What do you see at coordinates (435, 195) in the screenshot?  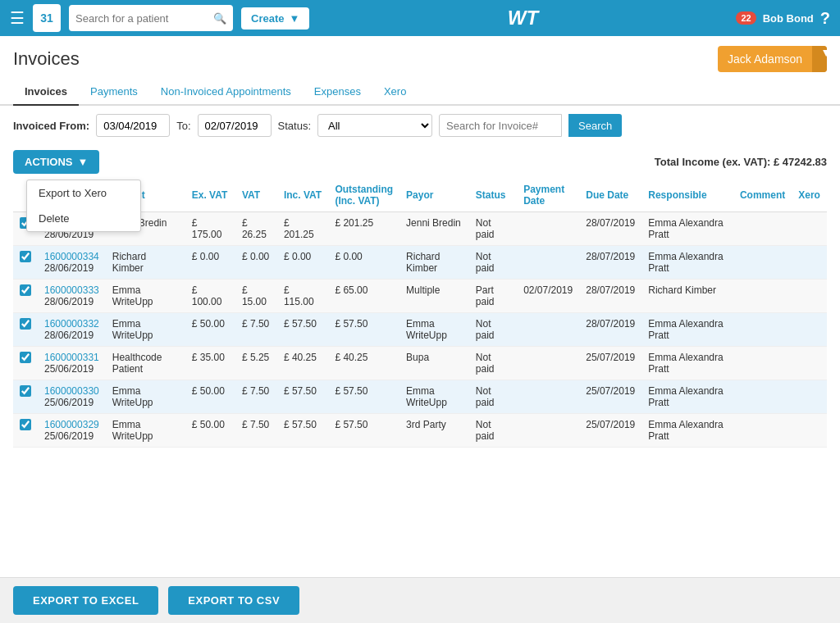 I see `col-payor: Payor` at bounding box center [435, 195].